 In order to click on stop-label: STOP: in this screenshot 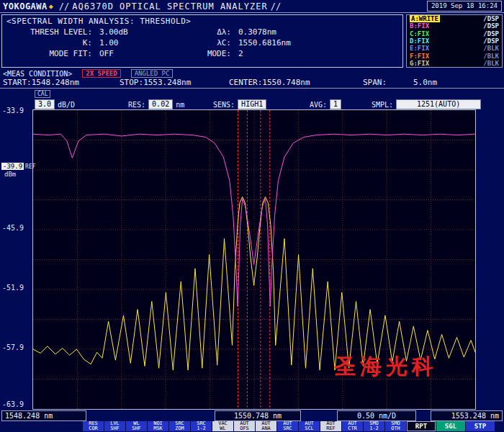, I will do `click(131, 82)`.